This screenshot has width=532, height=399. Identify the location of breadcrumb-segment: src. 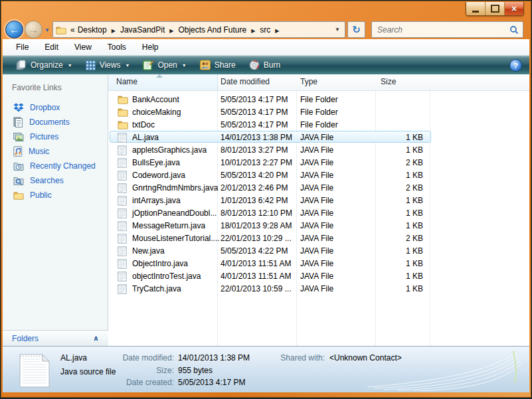
(265, 30).